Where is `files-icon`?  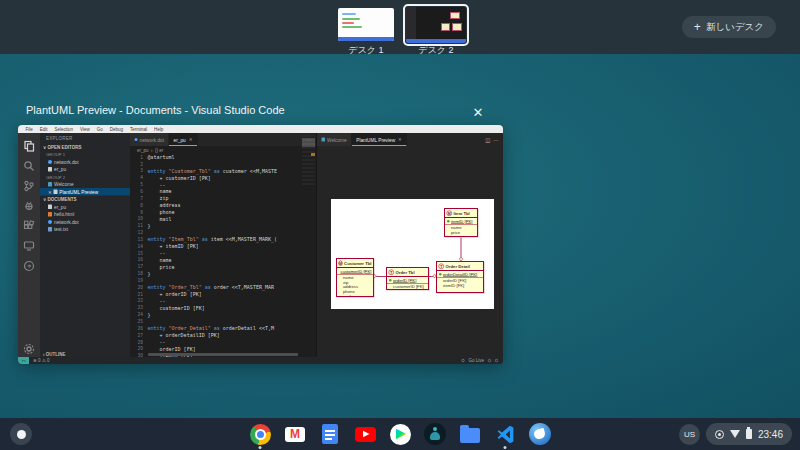
files-icon is located at coordinates (470, 434).